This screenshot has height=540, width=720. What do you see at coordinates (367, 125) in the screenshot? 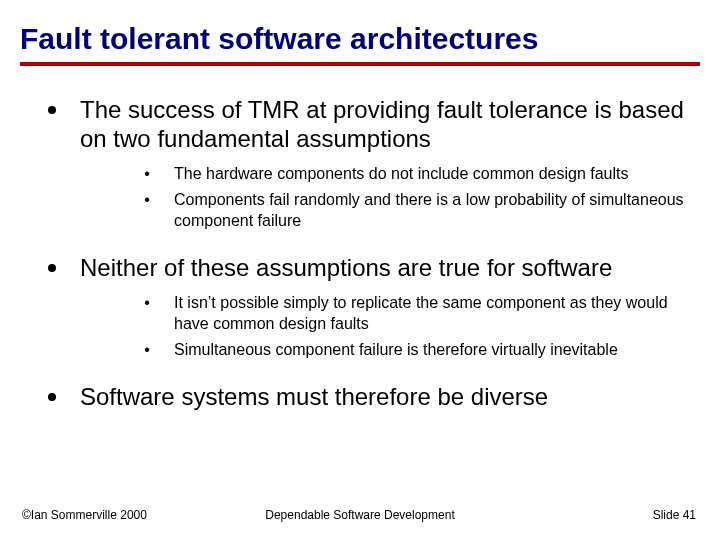
I see `bullet-item: The success of TMR at providing fault to…` at bounding box center [367, 125].